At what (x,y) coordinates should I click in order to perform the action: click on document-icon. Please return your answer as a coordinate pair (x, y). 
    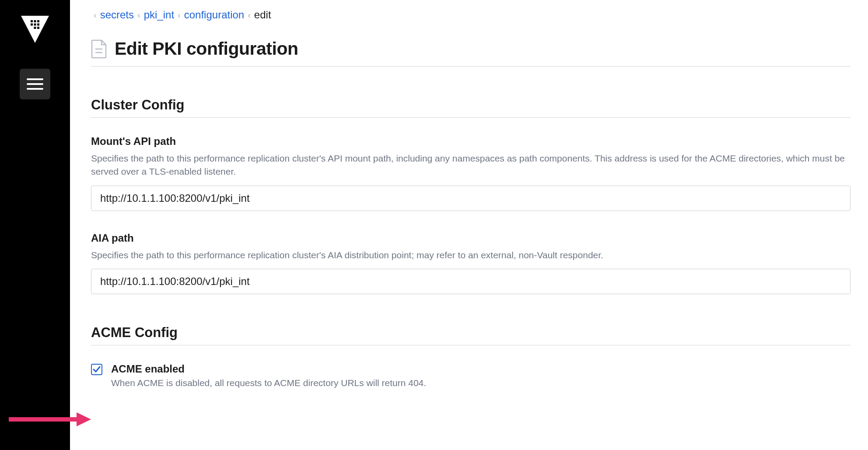
    Looking at the image, I should click on (99, 49).